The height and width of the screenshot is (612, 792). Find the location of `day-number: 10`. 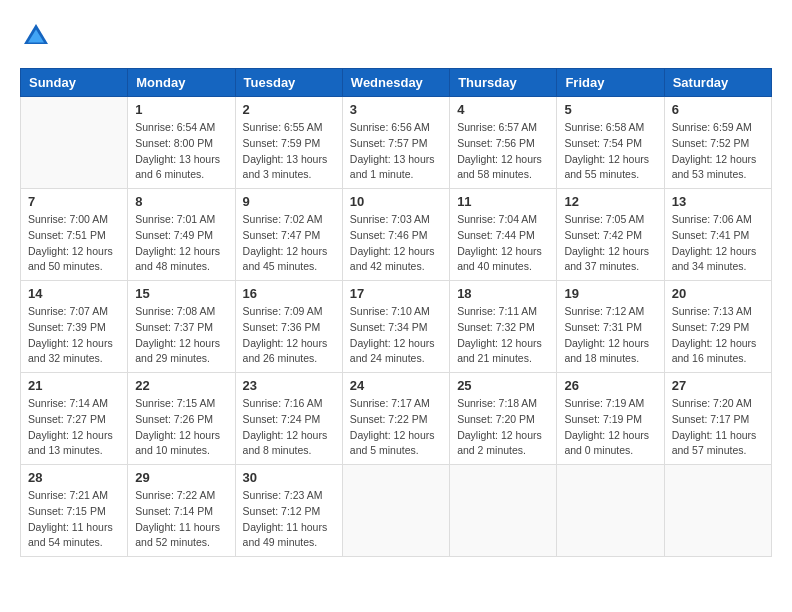

day-number: 10 is located at coordinates (396, 202).